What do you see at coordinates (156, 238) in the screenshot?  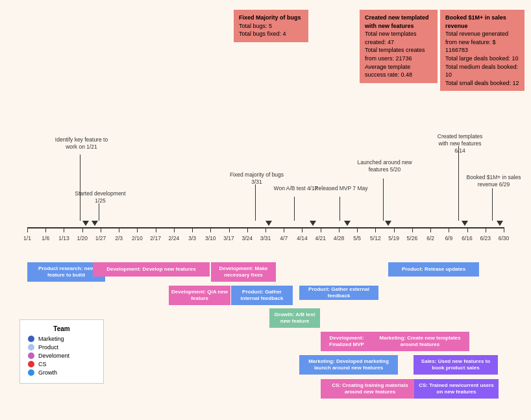 I see `timeline-date-label: 2/17` at bounding box center [156, 238].